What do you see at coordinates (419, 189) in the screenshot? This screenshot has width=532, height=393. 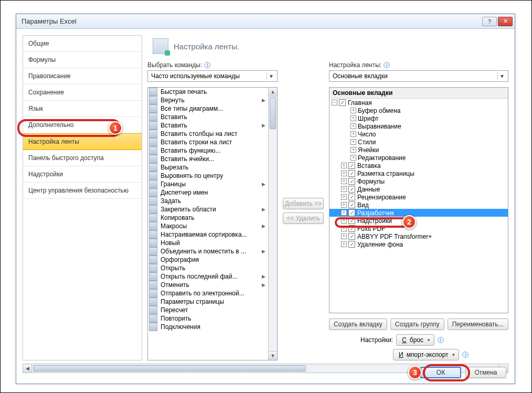 I see `tree-row: +✓Данные` at bounding box center [419, 189].